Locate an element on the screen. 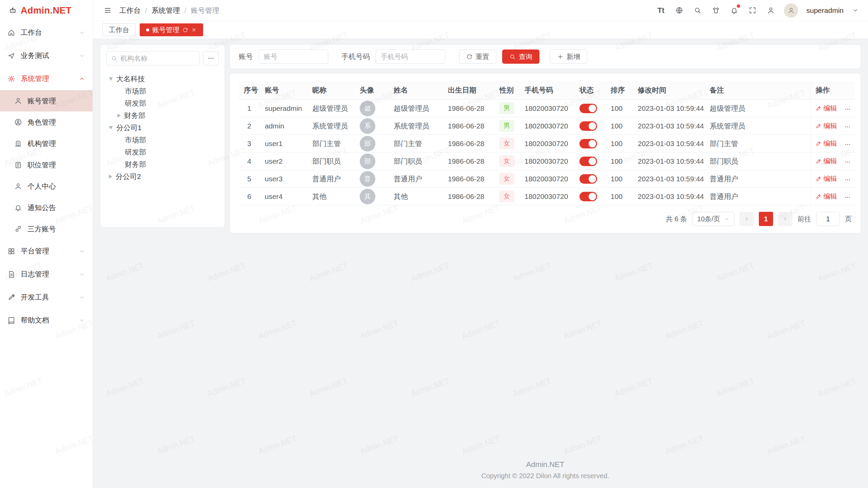  sidebar-item-system-management: 系统管理 is located at coordinates (46, 79).